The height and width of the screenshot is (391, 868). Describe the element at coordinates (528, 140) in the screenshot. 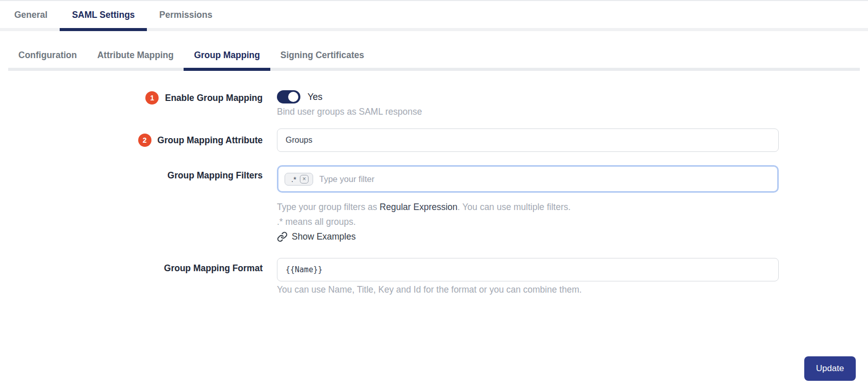

I see `group-mapping-attribute-value-col` at that location.